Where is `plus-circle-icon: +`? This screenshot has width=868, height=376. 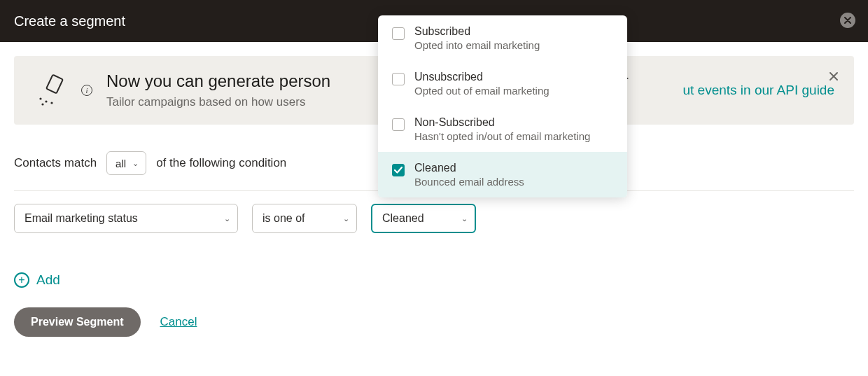
plus-circle-icon: + is located at coordinates (22, 280).